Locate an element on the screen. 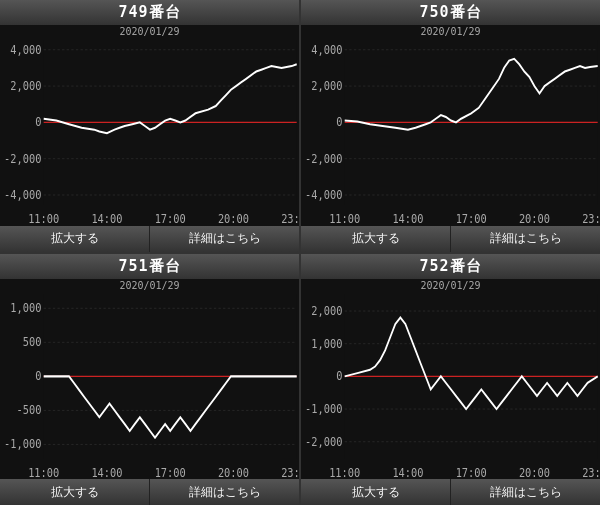  detail-button-panel-751: 詳細はこちら is located at coordinates (224, 492).